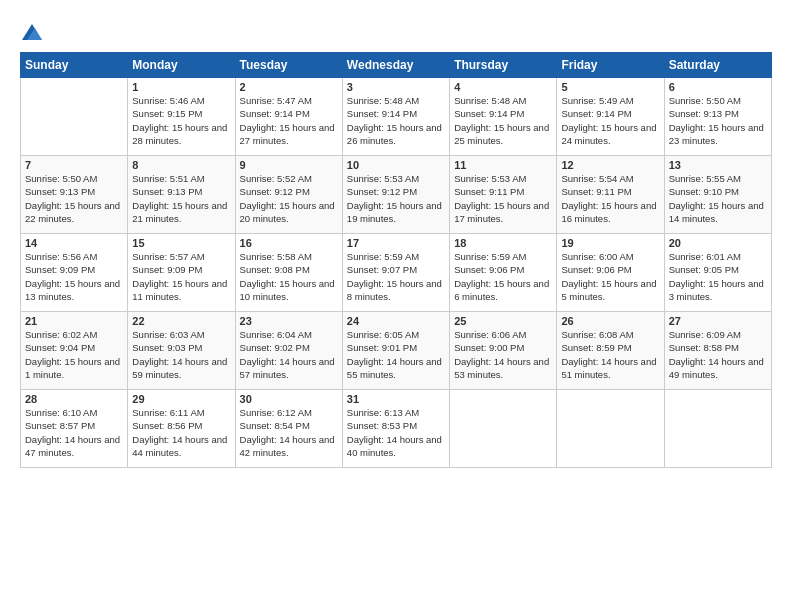 The width and height of the screenshot is (792, 612). I want to click on day-info: Sunrise: 6:08 AMSunset: 8:59 PMDaylight:…, so click(610, 354).